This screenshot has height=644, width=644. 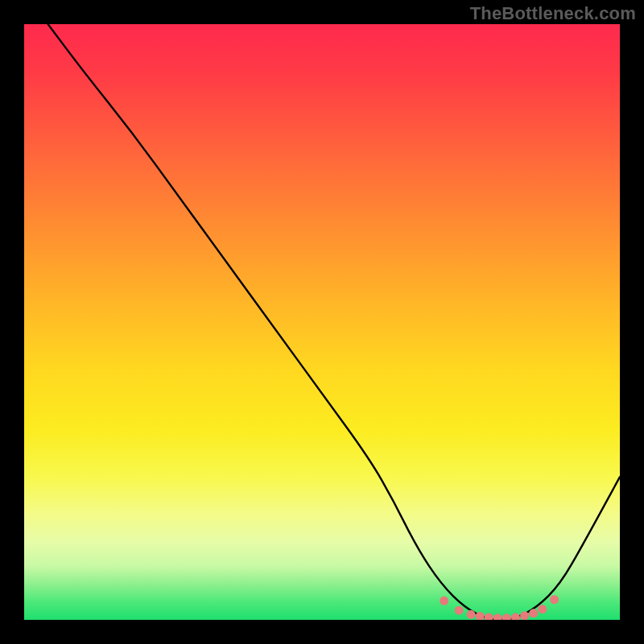 What do you see at coordinates (499, 607) in the screenshot?
I see `marker-dots` at bounding box center [499, 607].